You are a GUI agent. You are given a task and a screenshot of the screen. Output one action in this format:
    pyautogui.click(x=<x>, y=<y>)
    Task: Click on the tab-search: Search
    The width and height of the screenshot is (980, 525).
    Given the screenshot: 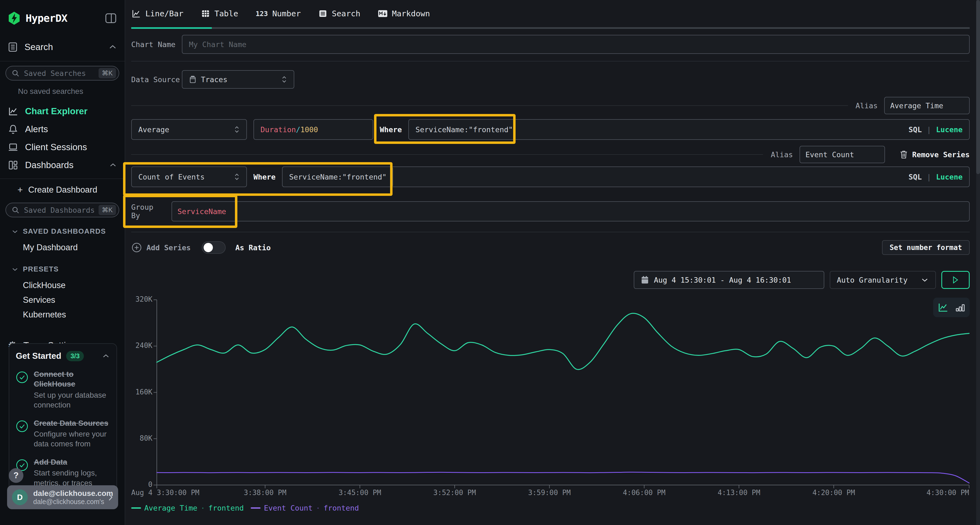 What is the action you would take?
    pyautogui.click(x=339, y=14)
    